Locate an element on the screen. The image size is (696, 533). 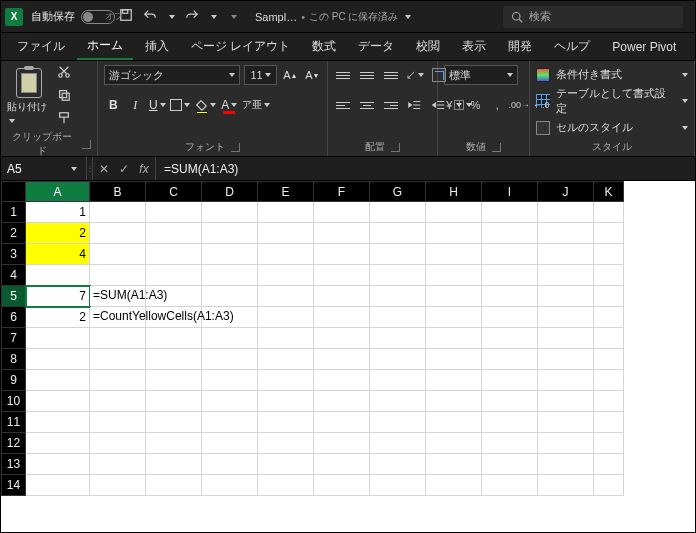
accounting-format-button: ¥ is located at coordinates (453, 105).